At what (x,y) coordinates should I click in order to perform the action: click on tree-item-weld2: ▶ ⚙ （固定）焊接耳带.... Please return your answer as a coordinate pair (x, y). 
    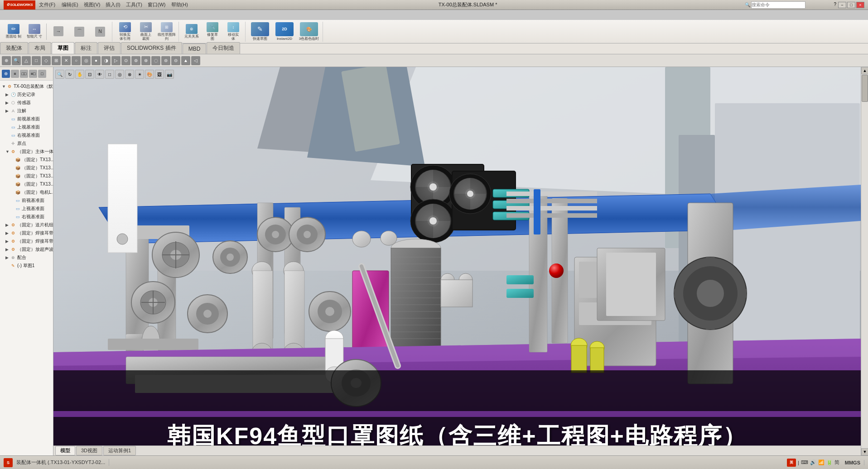
    Looking at the image, I should click on (26, 241).